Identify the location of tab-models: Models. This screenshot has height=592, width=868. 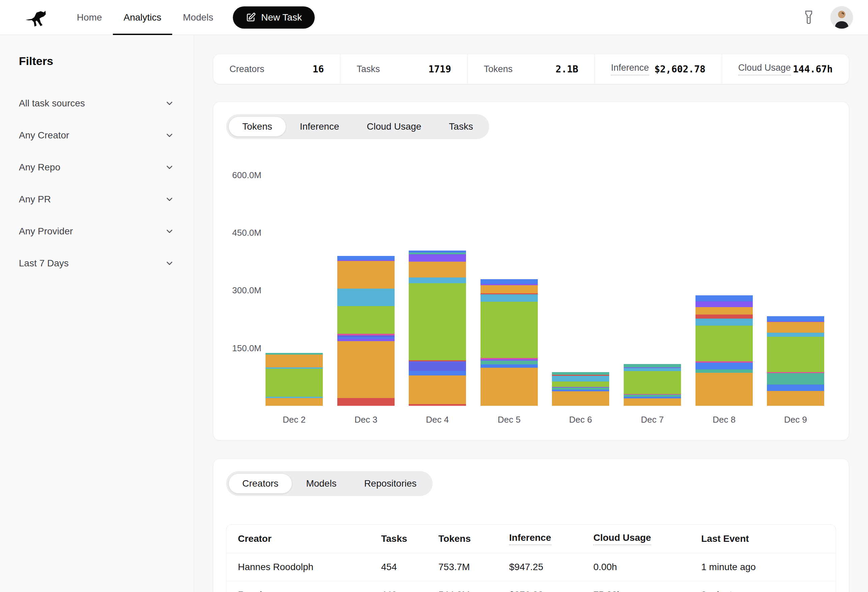
(321, 484).